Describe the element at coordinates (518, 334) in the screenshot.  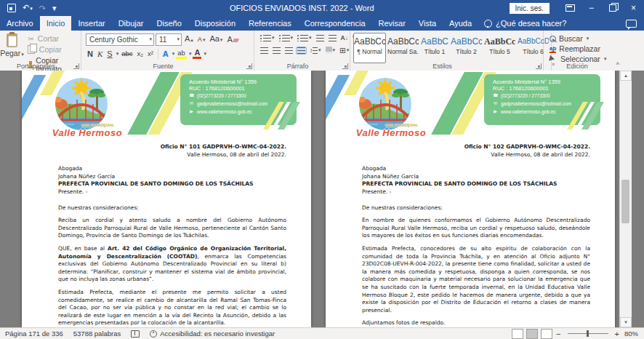
I see `read-mode-button` at that location.